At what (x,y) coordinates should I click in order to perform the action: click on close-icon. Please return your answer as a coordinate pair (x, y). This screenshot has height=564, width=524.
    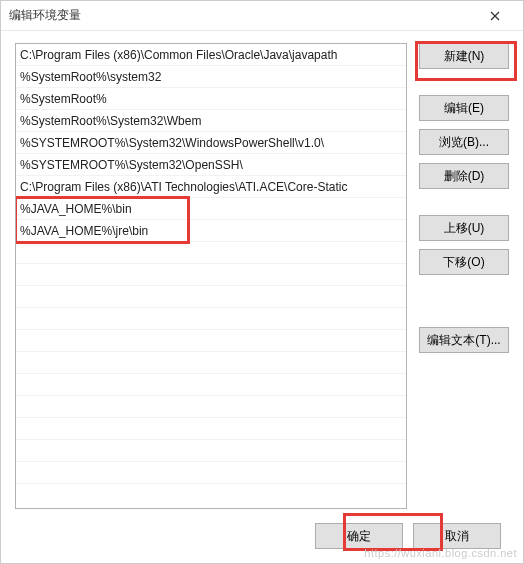
    Looking at the image, I should click on (495, 16).